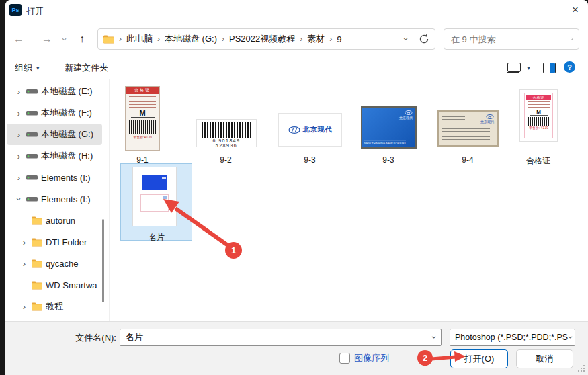 The width and height of the screenshot is (588, 375). I want to click on image-sequence-checkbox, so click(345, 358).